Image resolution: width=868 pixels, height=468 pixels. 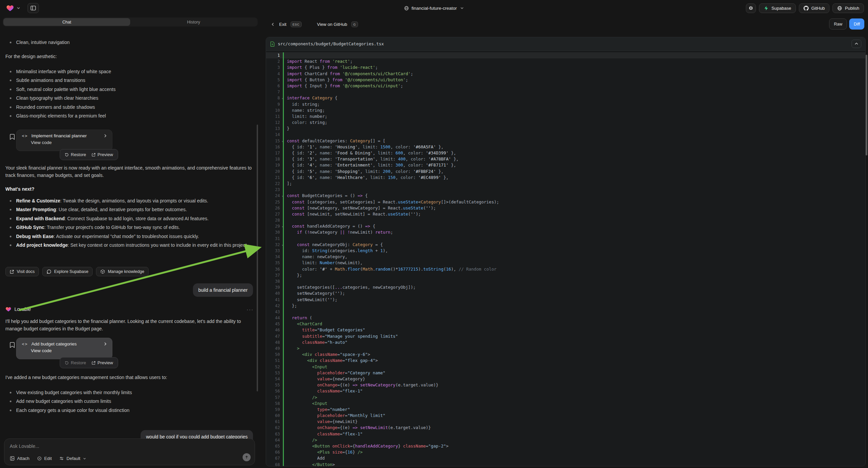 I want to click on line-number: 17, so click(x=274, y=153).